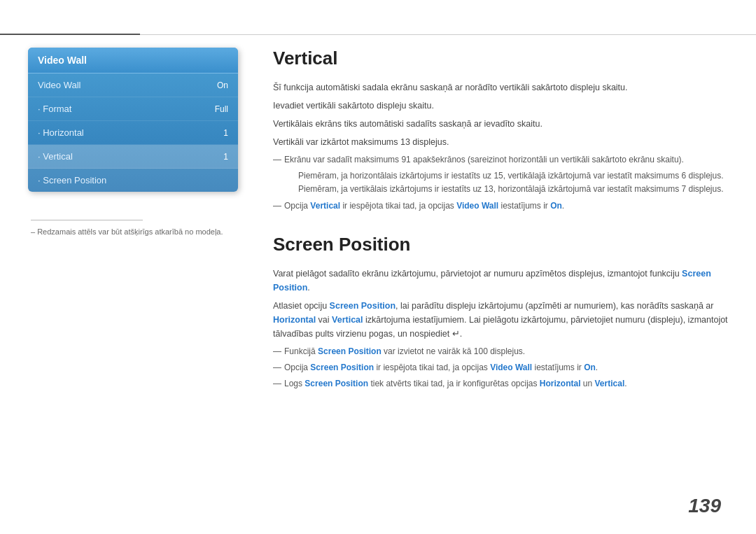 The image size is (756, 534). I want to click on vertical-title: Vertical, so click(500, 59).